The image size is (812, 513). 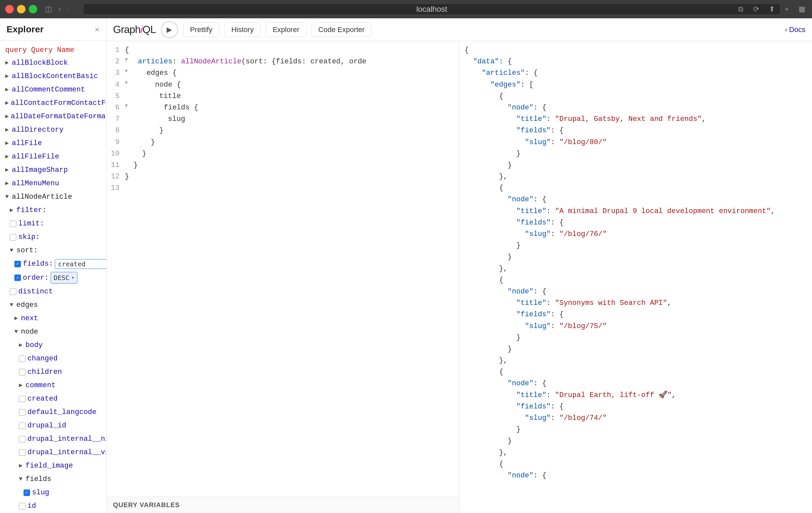 I want to click on sidebar-item-sort: ▼ sort:, so click(x=53, y=250).